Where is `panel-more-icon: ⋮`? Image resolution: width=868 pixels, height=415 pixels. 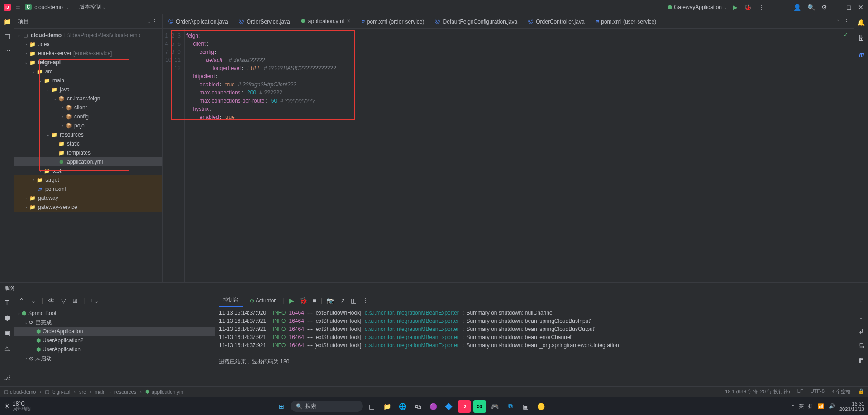 panel-more-icon: ⋮ is located at coordinates (155, 22).